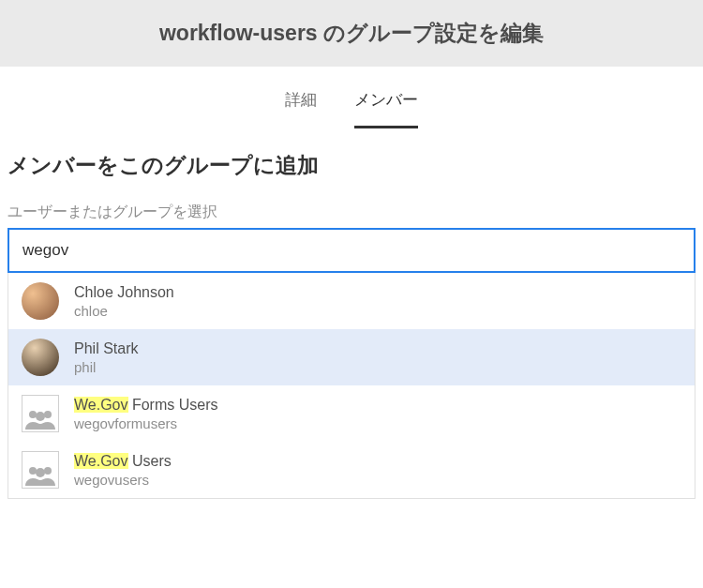 The image size is (703, 588). I want to click on dialog-header: workflow-users のグループ設定を編集, so click(352, 34).